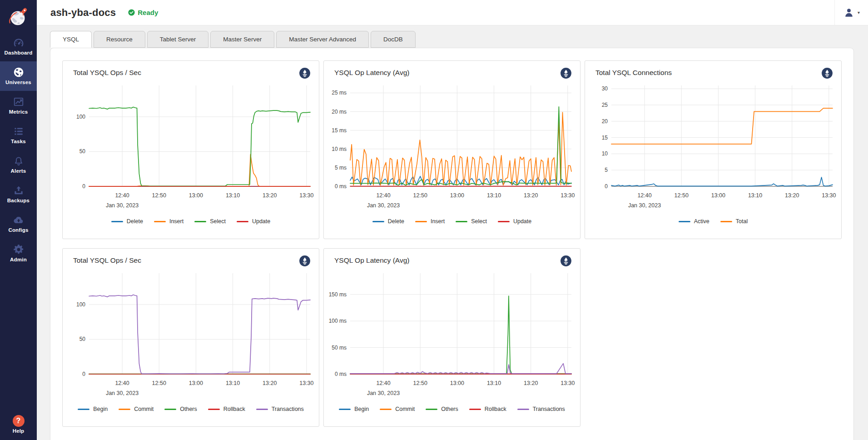 This screenshot has width=868, height=440. Describe the element at coordinates (452, 336) in the screenshot. I see `chart-plot-area: 0 ms50 ms100 ms150 ms12:4012:5013:0013:1…` at that location.